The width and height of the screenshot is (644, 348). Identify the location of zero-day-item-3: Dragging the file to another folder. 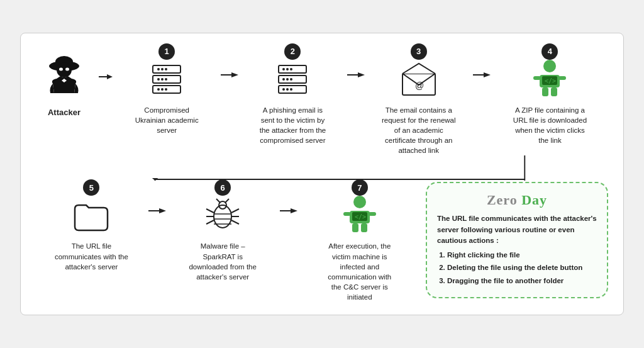
(522, 281).